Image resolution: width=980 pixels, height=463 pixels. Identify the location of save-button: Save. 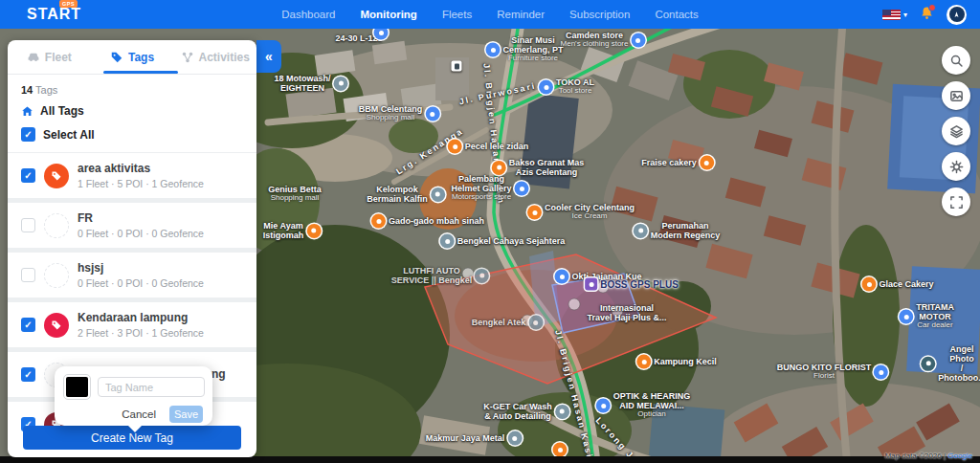
(186, 414).